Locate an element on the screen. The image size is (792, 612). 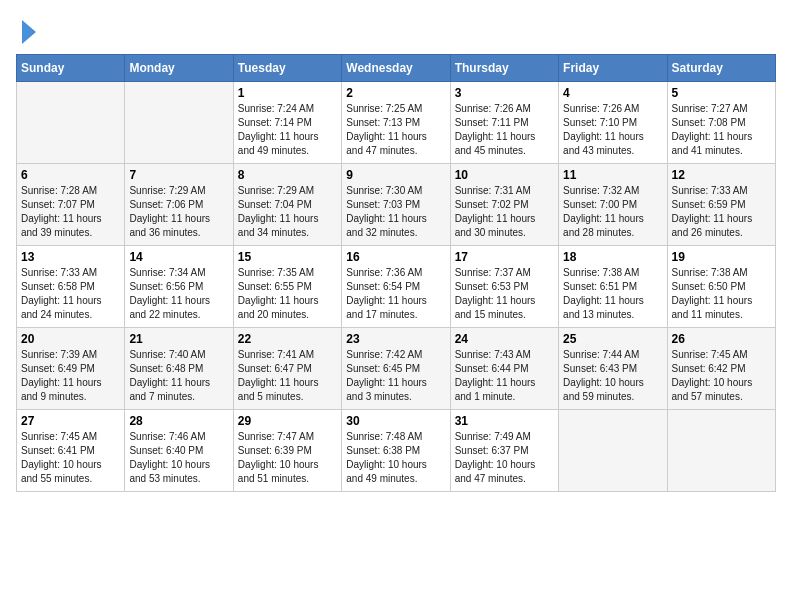
calendar-cell: 14Sunrise: 7:34 AMSunset: 6:56 PMDayligh… is located at coordinates (179, 287).